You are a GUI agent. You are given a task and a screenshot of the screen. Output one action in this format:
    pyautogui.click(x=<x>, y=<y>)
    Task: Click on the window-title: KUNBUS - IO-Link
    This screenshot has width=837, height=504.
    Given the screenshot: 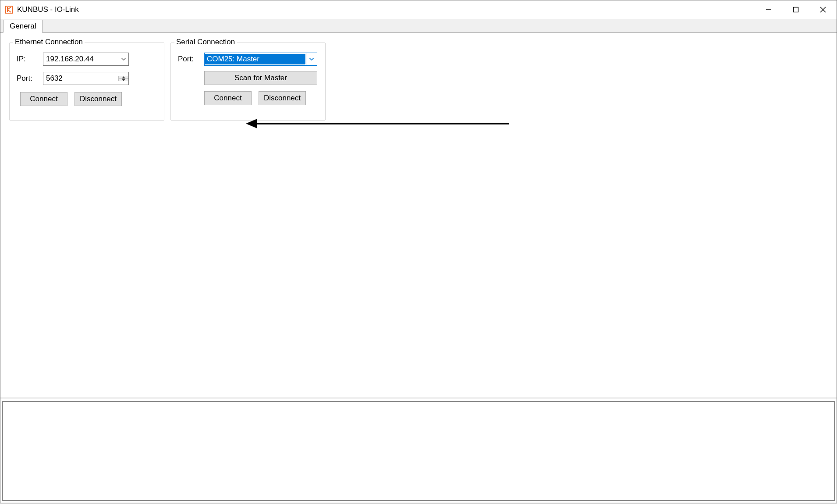 What is the action you would take?
    pyautogui.click(x=386, y=10)
    